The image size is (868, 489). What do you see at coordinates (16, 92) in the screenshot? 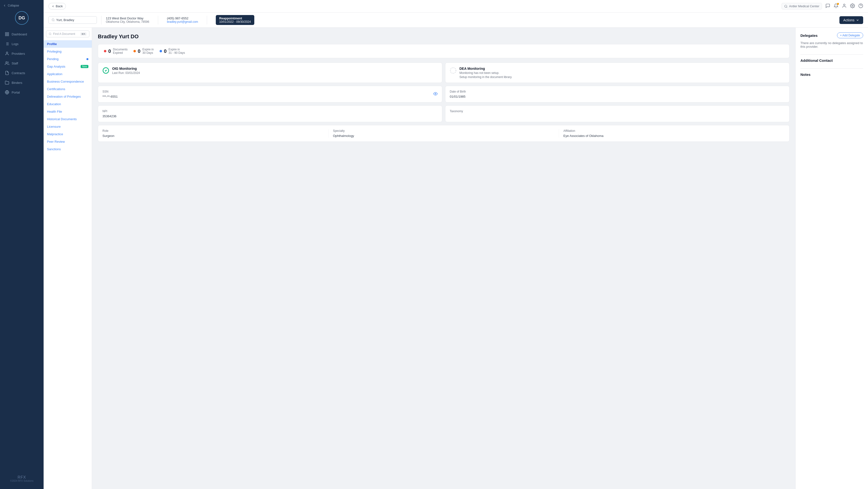
I see `sidebar-item-label: Portal` at bounding box center [16, 92].